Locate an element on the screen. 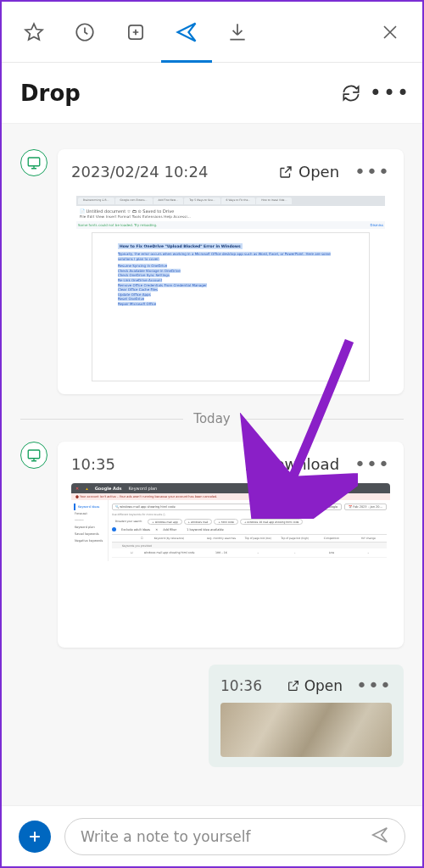 Image resolution: width=424 pixels, height=868 pixels. drop-send-icon is located at coordinates (187, 32).